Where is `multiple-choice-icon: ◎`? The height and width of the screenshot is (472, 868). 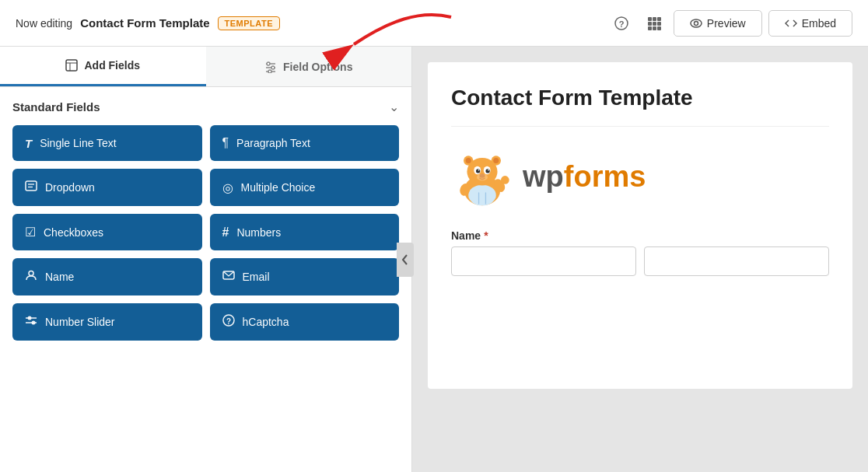
multiple-choice-icon: ◎ is located at coordinates (228, 188).